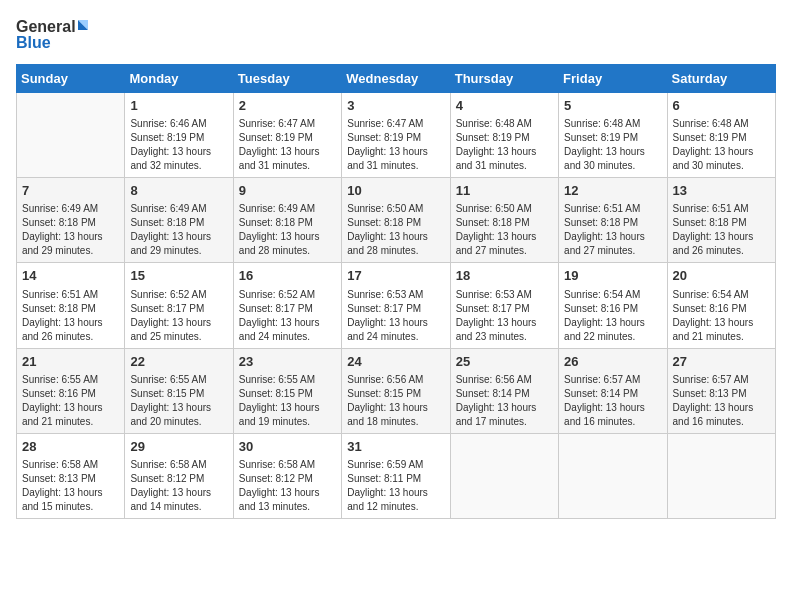  What do you see at coordinates (287, 476) in the screenshot?
I see `calendar-cell: 30Sunrise: 6:58 AMSunset: 8:12 PMDayligh…` at bounding box center [287, 476].